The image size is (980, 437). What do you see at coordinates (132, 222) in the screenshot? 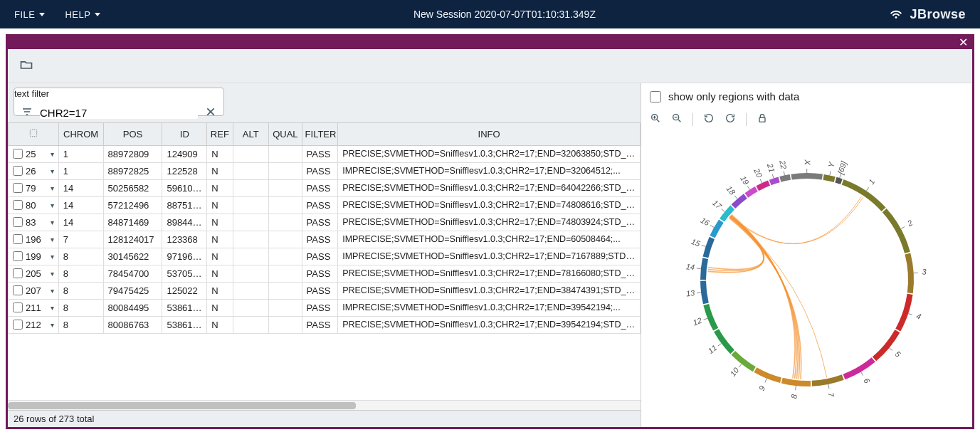
I see `cell-pos: 84871469` at bounding box center [132, 222].